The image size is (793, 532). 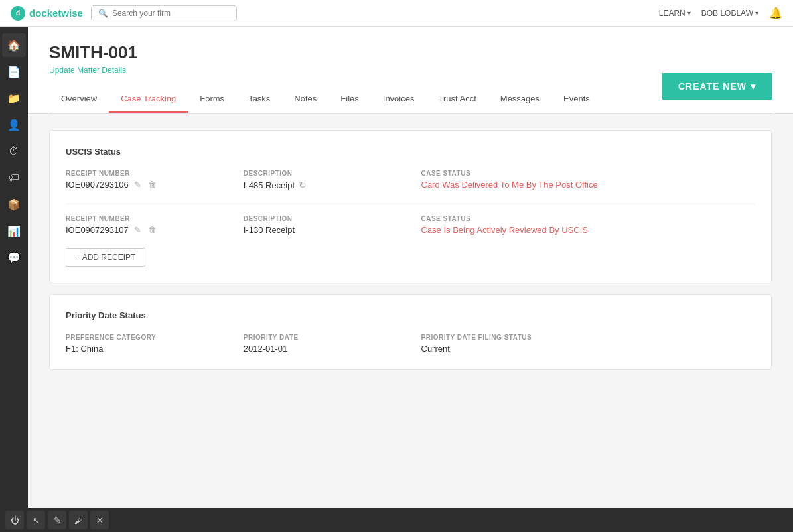 What do you see at coordinates (397, 13) in the screenshot?
I see `top-navigation: d docketwise 🔍 LEARN ▾ BOB LOBLAW ▾ 🔔` at bounding box center [397, 13].